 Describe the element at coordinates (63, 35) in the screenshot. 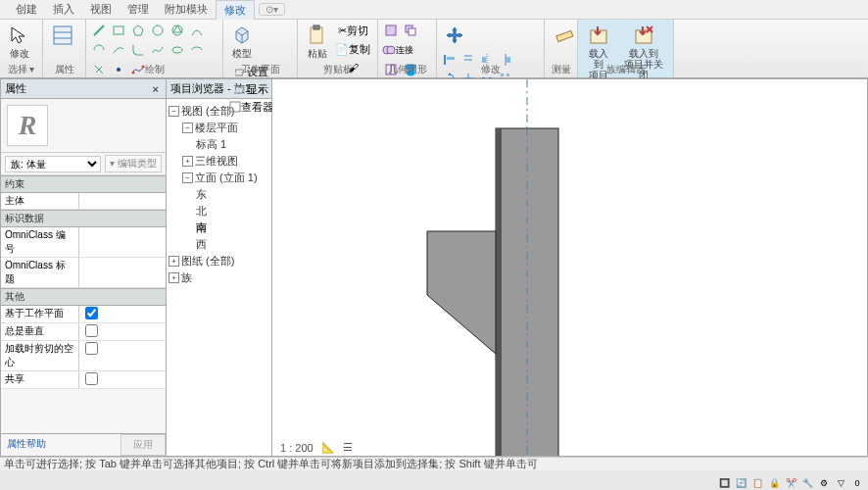

I see `properties-button` at that location.